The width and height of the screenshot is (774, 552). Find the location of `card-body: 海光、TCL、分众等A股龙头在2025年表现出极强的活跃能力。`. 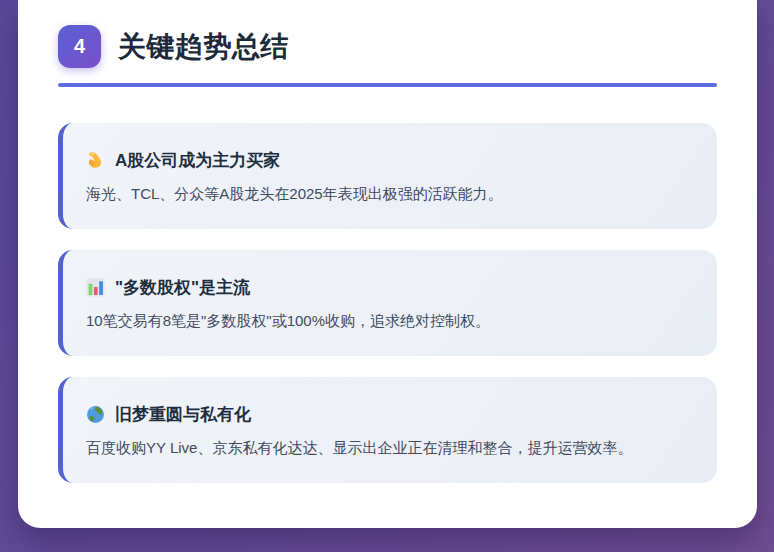

card-body: 海光、TCL、分众等A股龙头在2025年表现出极强的活跃能力。 is located at coordinates (390, 194).